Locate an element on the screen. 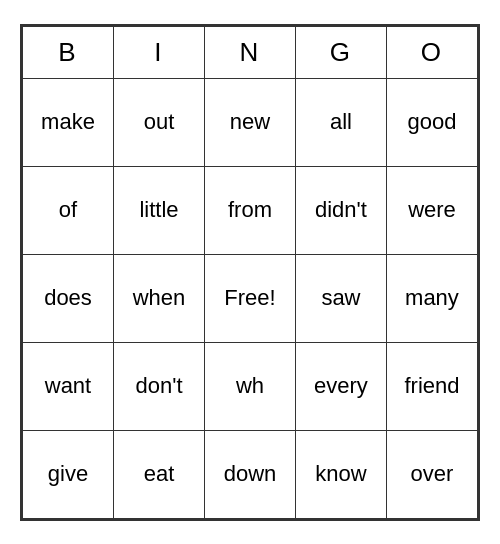 The image size is (500, 544). table-cell: wh is located at coordinates (250, 386).